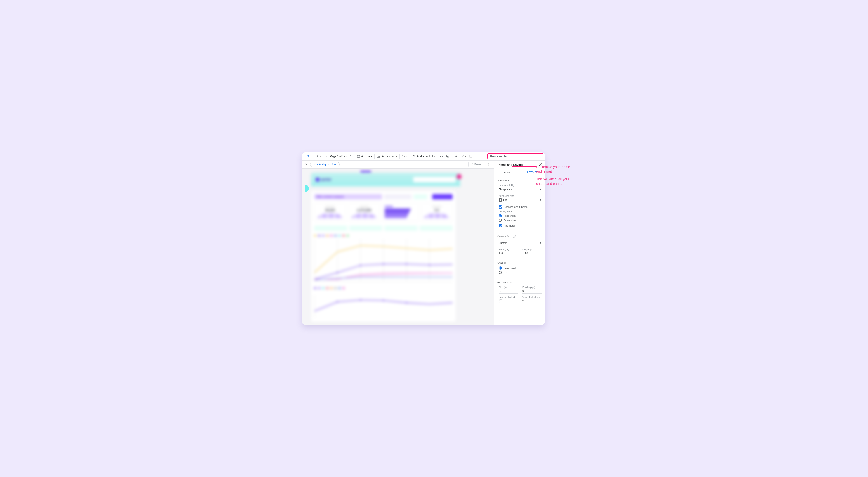  What do you see at coordinates (520, 189) in the screenshot?
I see `header-visibility-select: Always show ▼` at bounding box center [520, 189].